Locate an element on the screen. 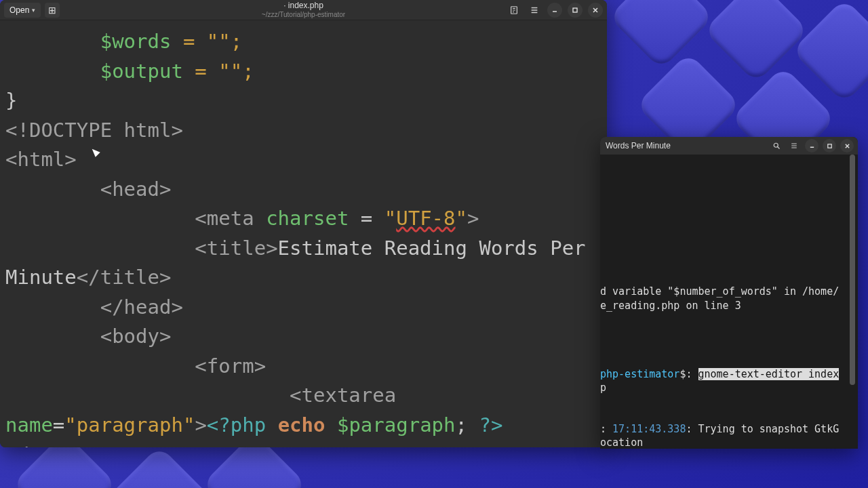 The width and height of the screenshot is (868, 488). chevron-down-icon: ▾ is located at coordinates (34, 10).